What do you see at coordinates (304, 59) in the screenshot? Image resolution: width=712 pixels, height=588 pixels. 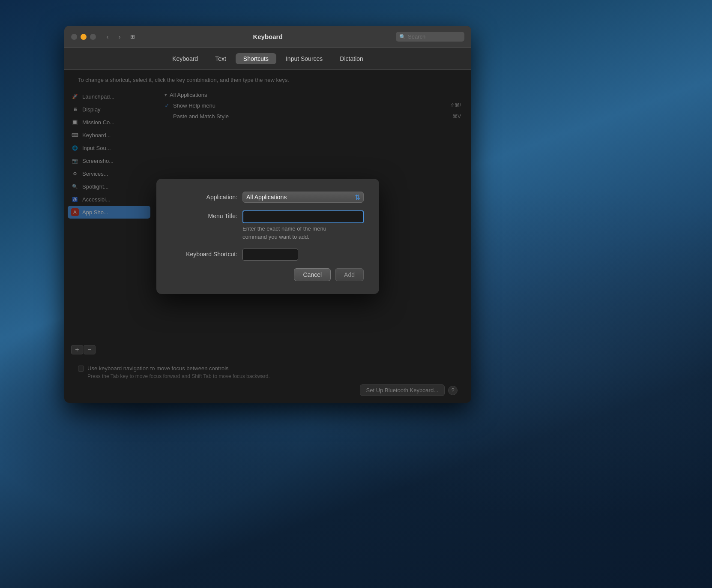 I see `tab-input-sources: Input Sources` at bounding box center [304, 59].